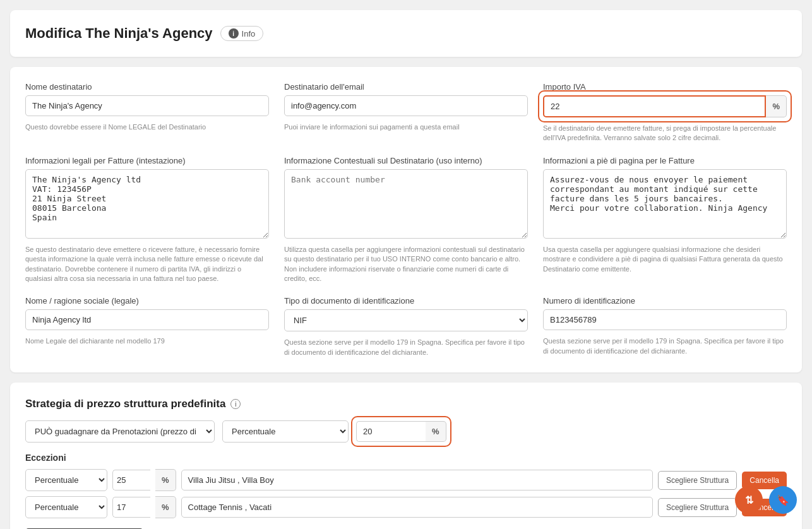 This screenshot has width=812, height=529. What do you see at coordinates (665, 106) in the screenshot?
I see `iva-input-wrapper: %` at bounding box center [665, 106].